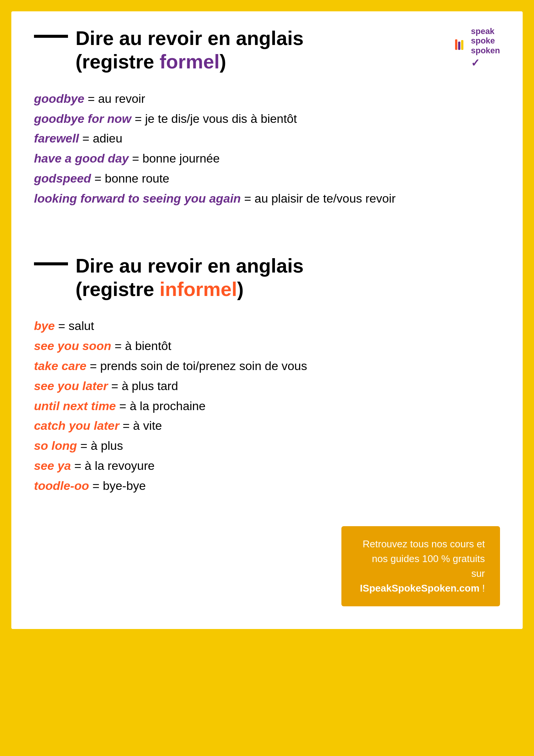 Image resolution: width=534 pixels, height=756 pixels. Describe the element at coordinates (267, 326) in the screenshot. I see `list-item: bye = salut` at that location.